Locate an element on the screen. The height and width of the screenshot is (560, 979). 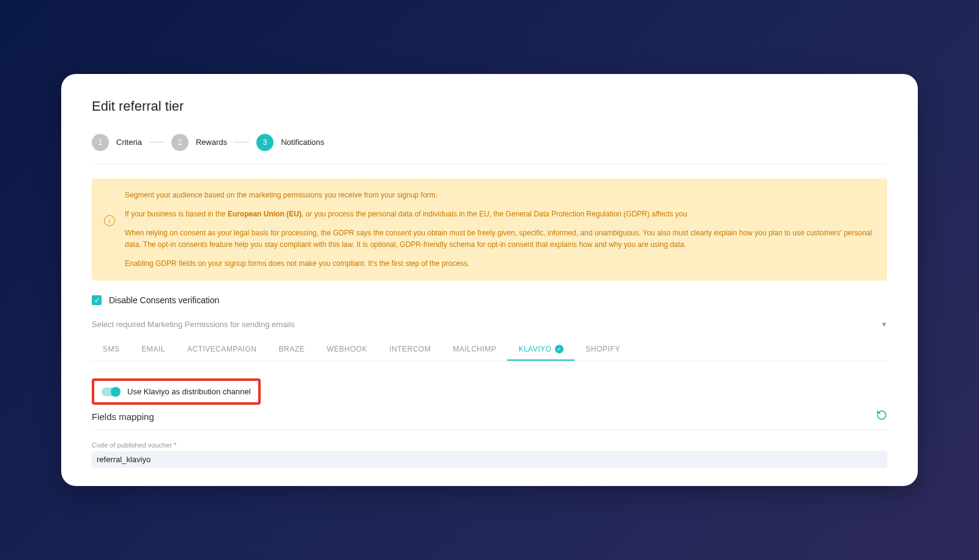
alert-p2: If your business is based in the Europea… is located at coordinates (500, 214).